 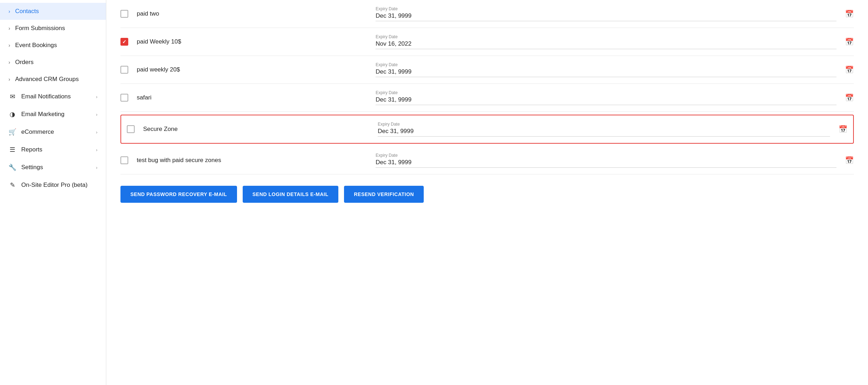 What do you see at coordinates (56, 167) in the screenshot?
I see `sidebar-item-label: Settings` at bounding box center [56, 167].